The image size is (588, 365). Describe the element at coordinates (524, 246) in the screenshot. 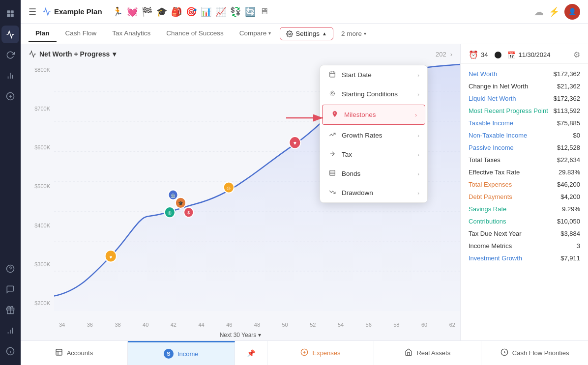

I see `metric-income-metrics: Income Metrics 3` at that location.